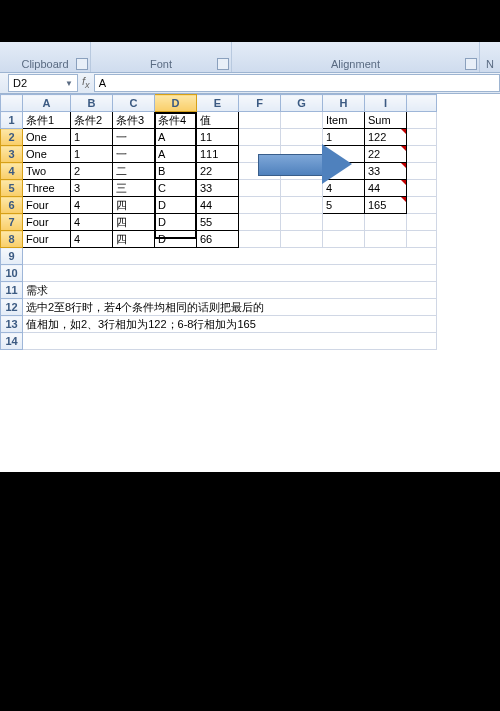 Image resolution: width=500 pixels, height=711 pixels. I want to click on row: 11需求, so click(219, 290).